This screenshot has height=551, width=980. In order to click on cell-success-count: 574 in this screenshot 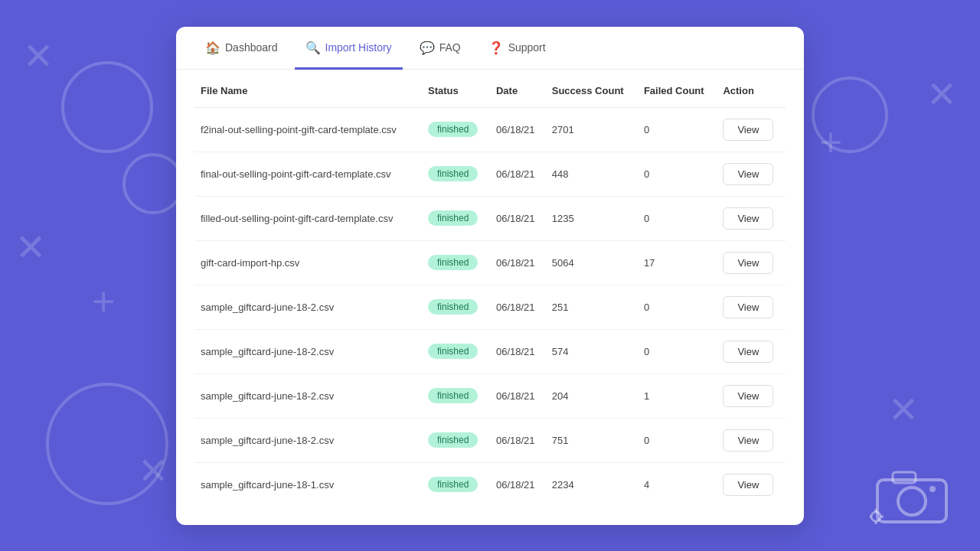, I will do `click(592, 351)`.